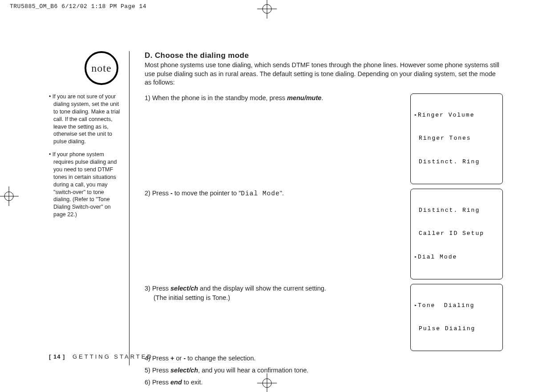 Image resolution: width=534 pixels, height=392 pixels. What do you see at coordinates (282, 193) in the screenshot?
I see `step-2-post: ".` at bounding box center [282, 193].